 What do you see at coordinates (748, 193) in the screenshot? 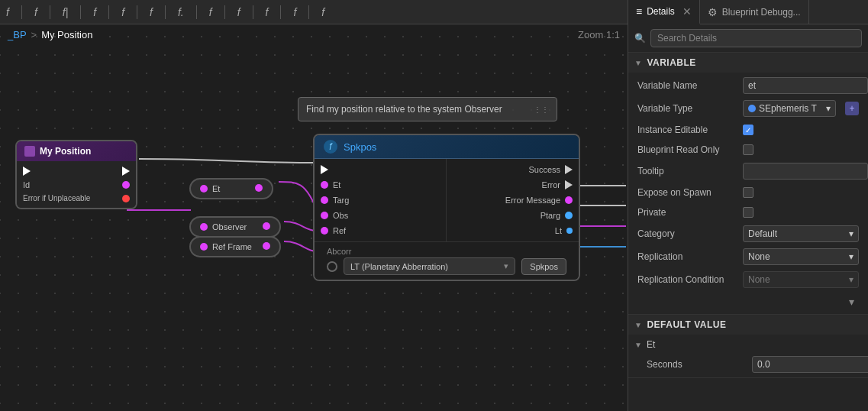
I see `expose-on-spawn-checkbox` at bounding box center [748, 193].